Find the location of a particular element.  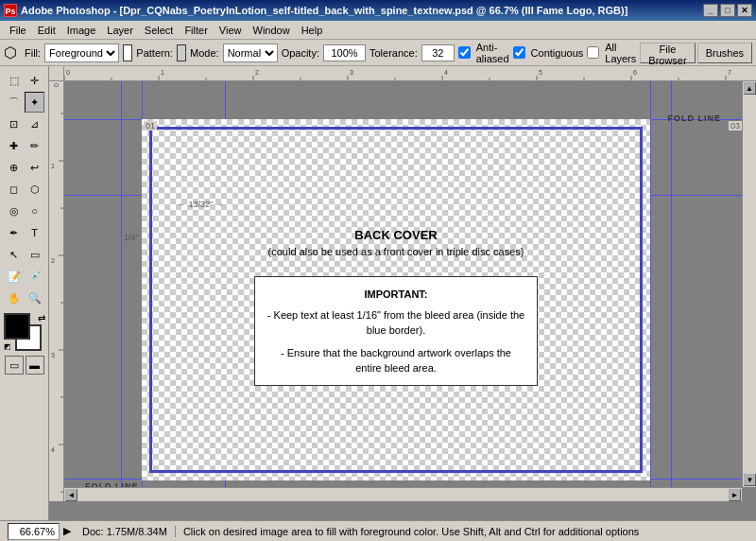

menu-window: Window is located at coordinates (272, 30).